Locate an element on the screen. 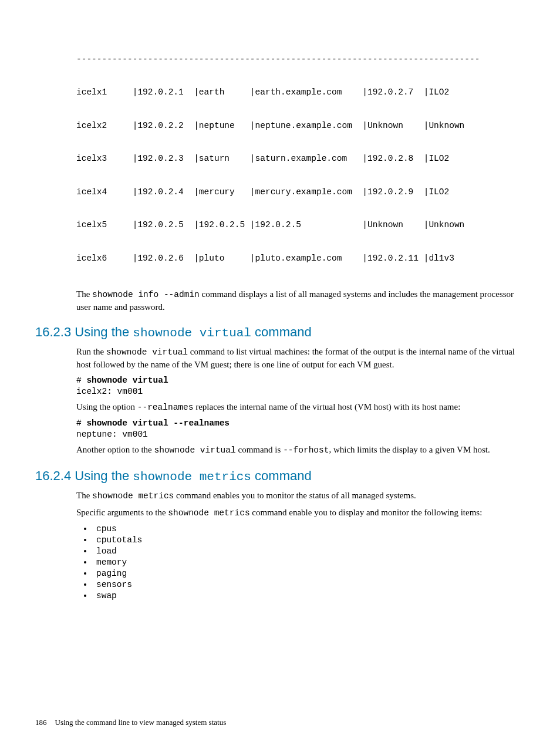 The image size is (560, 746). para-after-table: The shownode info --admin command displa… is located at coordinates (301, 301).